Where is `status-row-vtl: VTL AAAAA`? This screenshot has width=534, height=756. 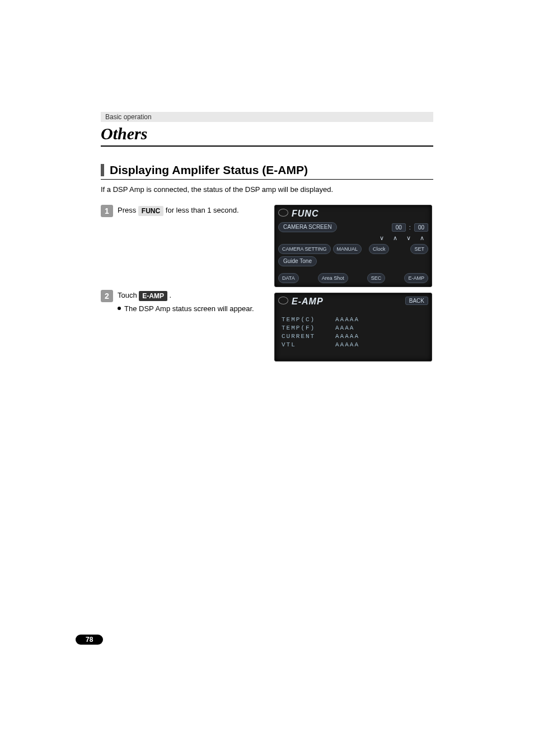 status-row-vtl: VTL AAAAA is located at coordinates (353, 345).